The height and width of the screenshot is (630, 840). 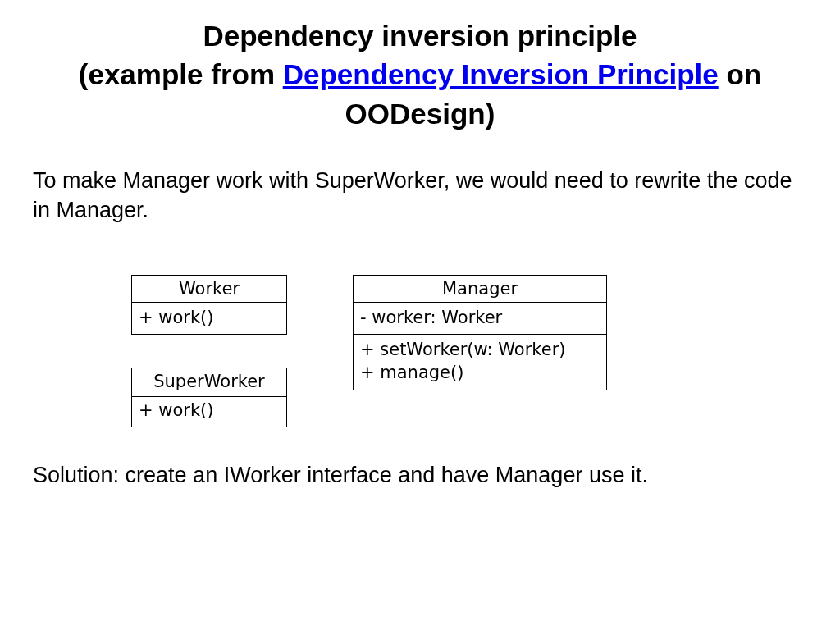 What do you see at coordinates (420, 195) in the screenshot?
I see `intro-paragraph: To make Manager work with SuperWorker, w…` at bounding box center [420, 195].